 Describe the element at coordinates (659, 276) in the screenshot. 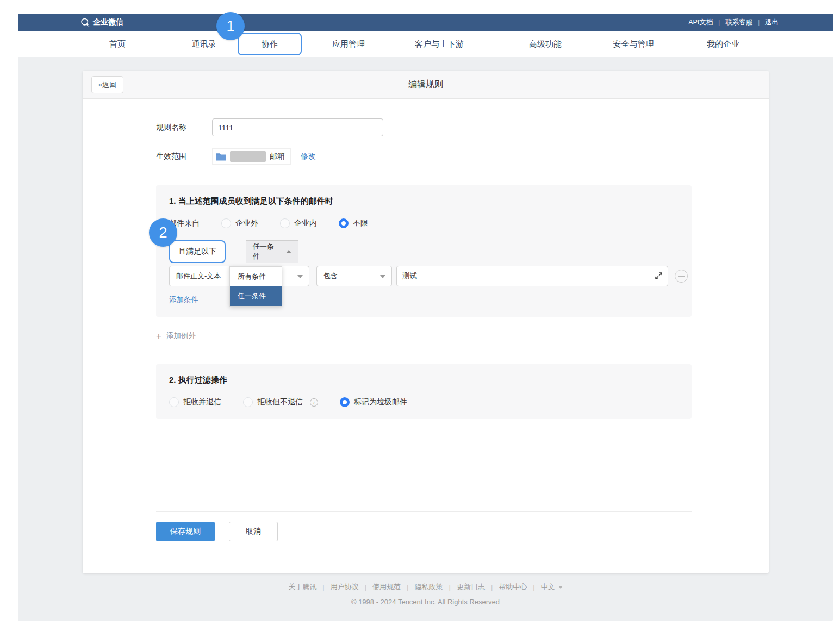

I see `expand-icon` at that location.